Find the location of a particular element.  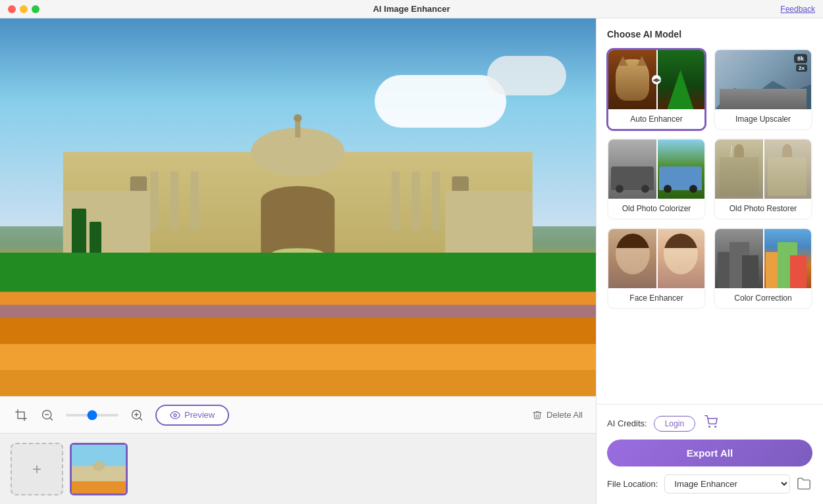

thumbnail-item is located at coordinates (99, 469).